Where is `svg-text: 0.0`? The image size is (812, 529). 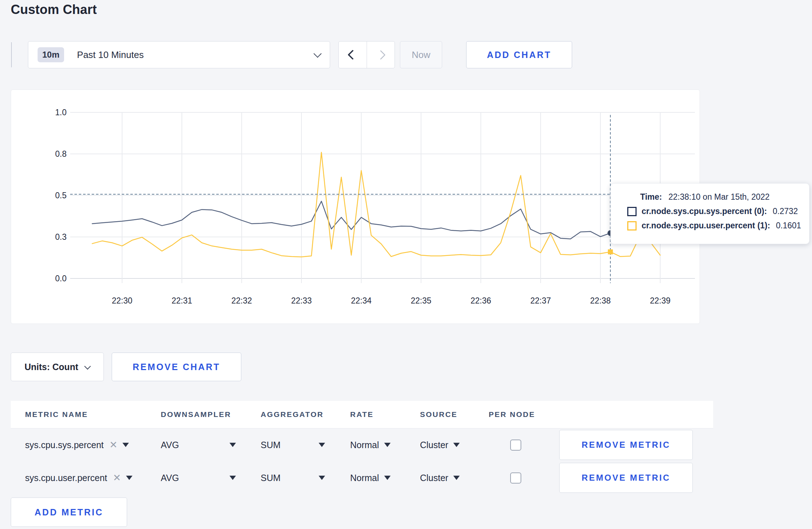
svg-text: 0.0 is located at coordinates (61, 278).